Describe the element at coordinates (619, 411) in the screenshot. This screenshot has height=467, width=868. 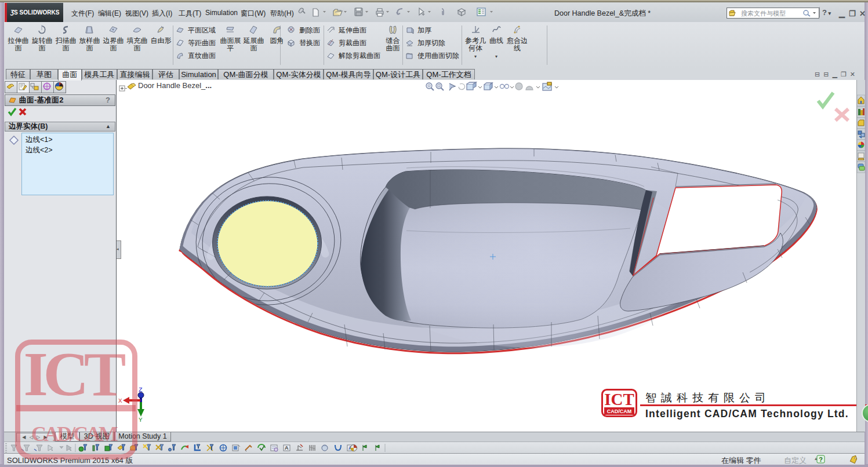
I see `svg-text: CAD/CAM` at that location.